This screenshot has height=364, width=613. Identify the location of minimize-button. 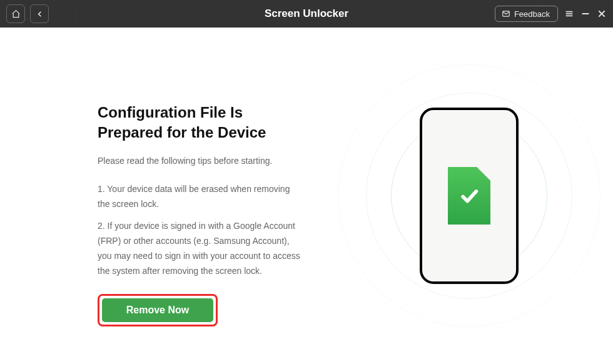
(585, 14).